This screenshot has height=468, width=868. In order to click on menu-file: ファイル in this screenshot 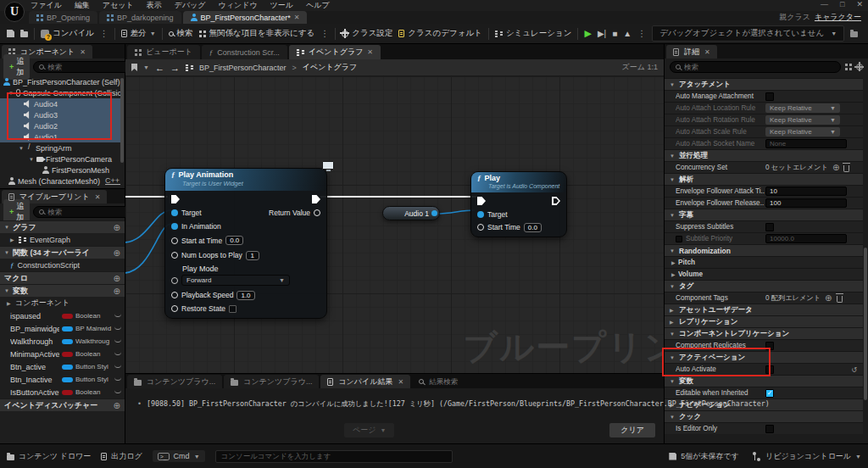, I will do `click(46, 5)`.